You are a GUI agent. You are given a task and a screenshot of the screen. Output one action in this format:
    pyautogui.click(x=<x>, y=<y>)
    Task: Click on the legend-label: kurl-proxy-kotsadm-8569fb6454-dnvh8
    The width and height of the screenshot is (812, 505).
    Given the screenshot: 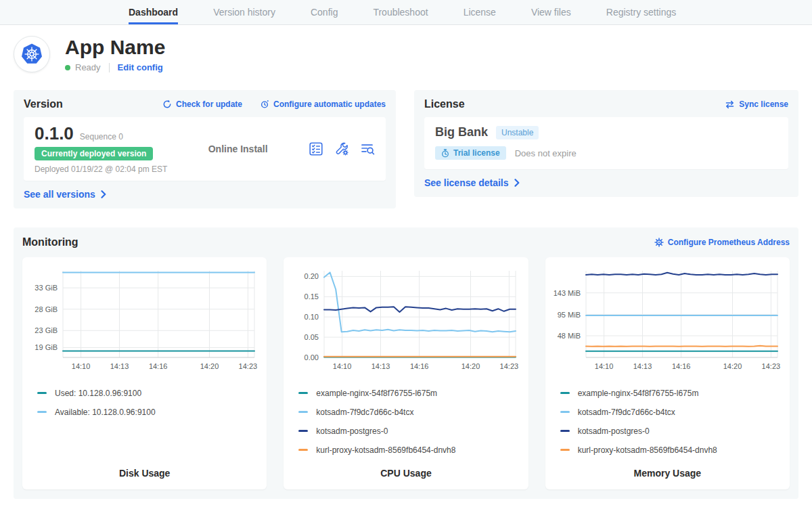 What is the action you would take?
    pyautogui.click(x=648, y=450)
    